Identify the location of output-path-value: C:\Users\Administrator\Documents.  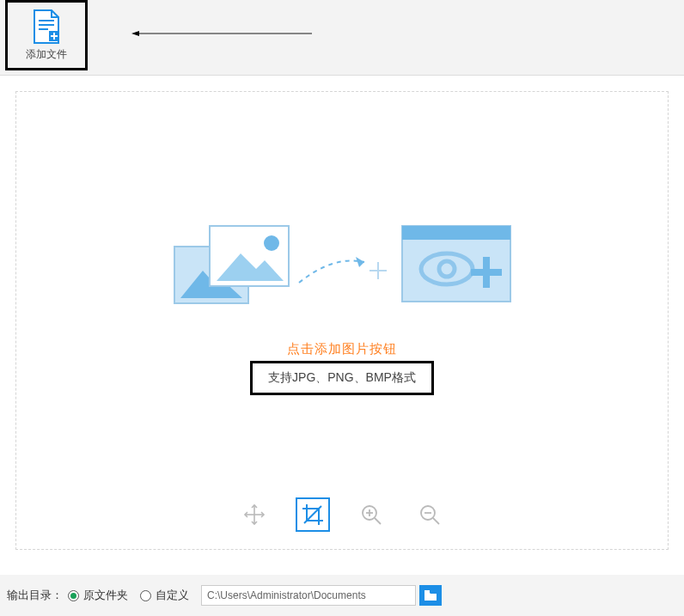
(287, 595).